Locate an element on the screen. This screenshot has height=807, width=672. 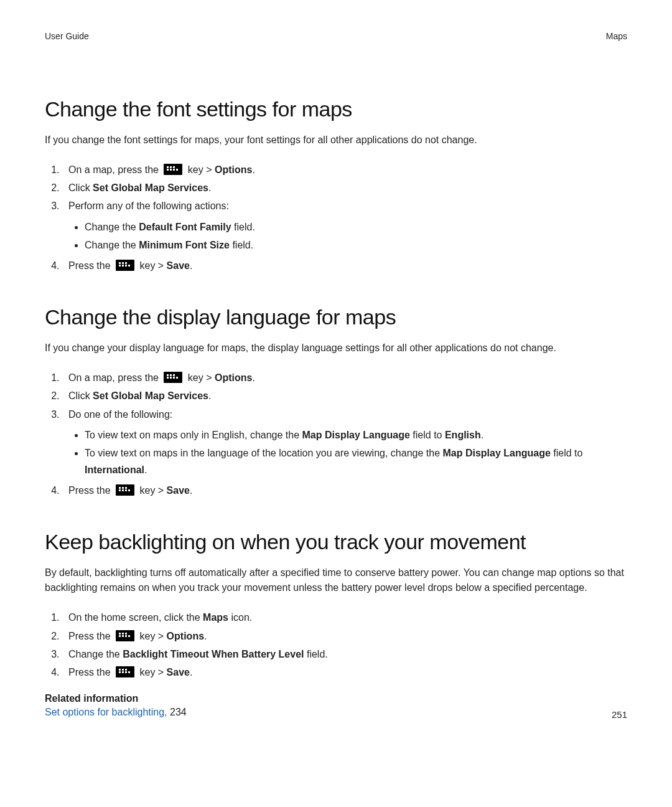
bullet-item: To view text on maps in the language of … is located at coordinates (356, 461).